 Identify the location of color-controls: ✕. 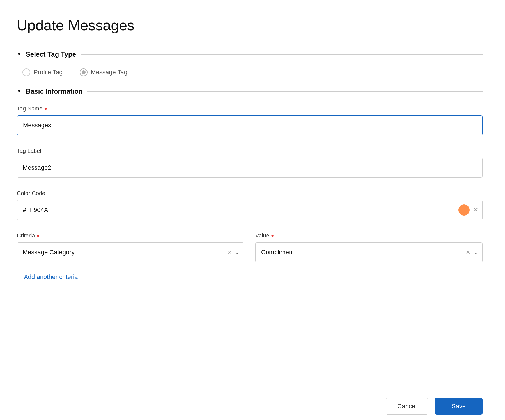
(468, 210).